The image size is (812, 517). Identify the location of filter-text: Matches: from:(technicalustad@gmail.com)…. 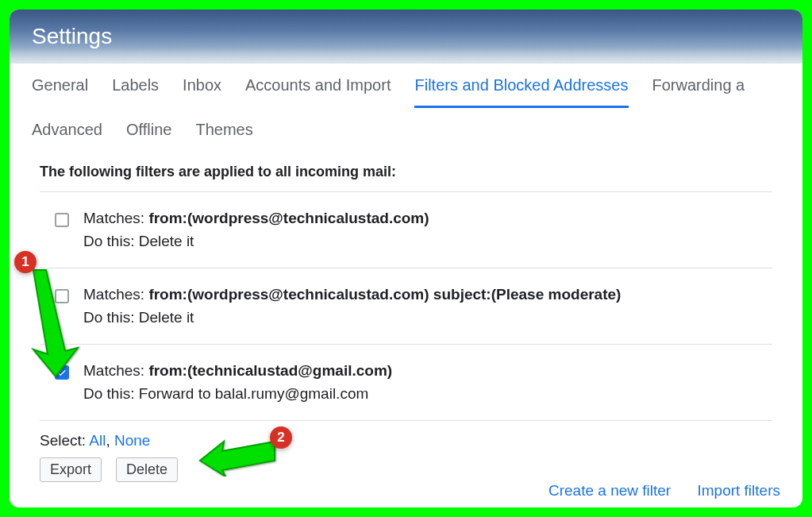
(428, 383).